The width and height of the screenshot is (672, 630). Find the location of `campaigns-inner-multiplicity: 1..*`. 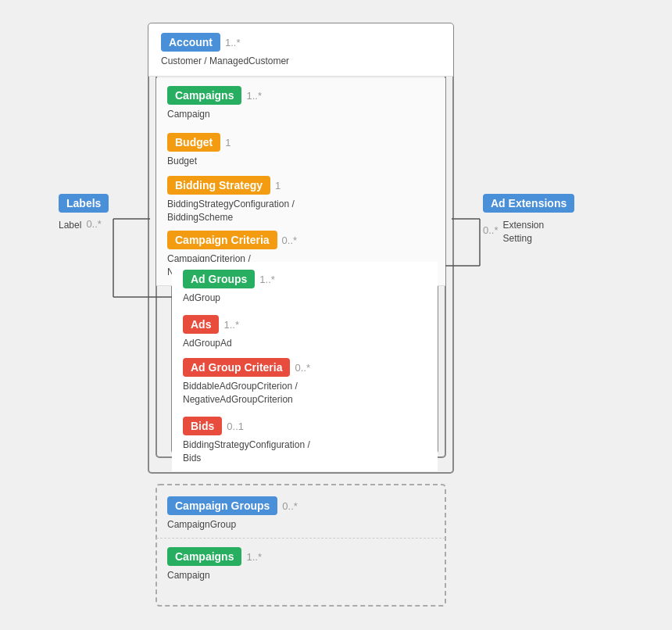

campaigns-inner-multiplicity: 1..* is located at coordinates (254, 557).